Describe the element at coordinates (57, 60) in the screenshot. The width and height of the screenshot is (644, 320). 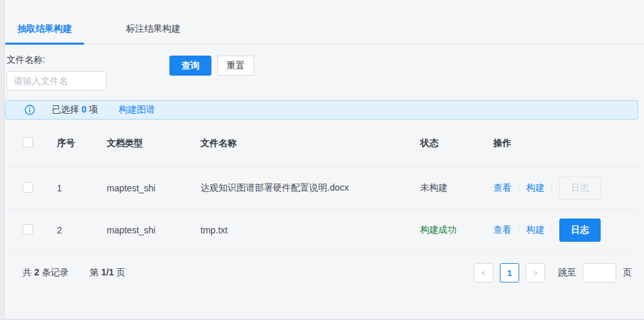
I see `filename-label: 文件名称:` at that location.